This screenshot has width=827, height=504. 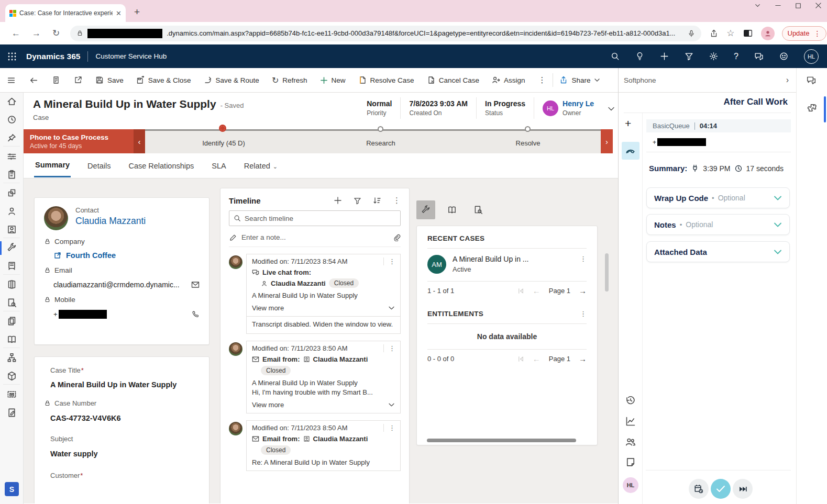 I want to click on horizontal-scrollbar, so click(x=502, y=441).